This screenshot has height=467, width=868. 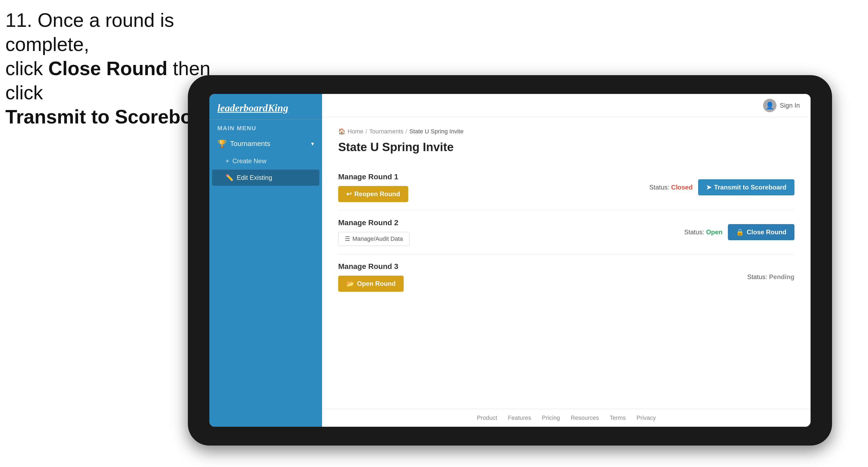 I want to click on breadcrumb-tournaments: Tournaments, so click(x=386, y=131).